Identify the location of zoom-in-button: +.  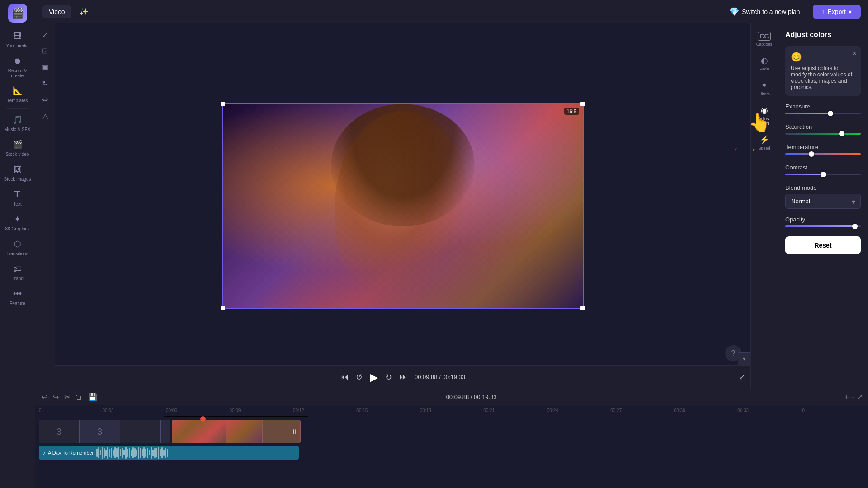
(846, 397).